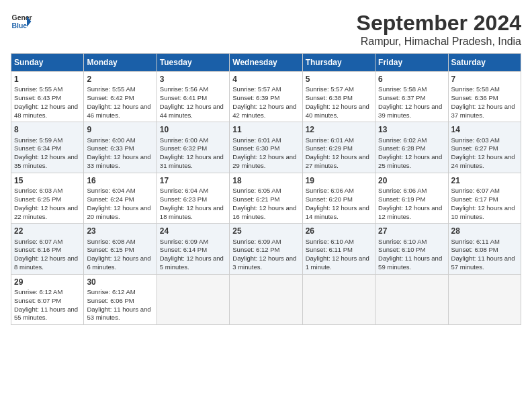 This screenshot has height=411, width=532. Describe the element at coordinates (412, 97) in the screenshot. I see `calendar-day-cell: 6Sunrise: 5:58 AMSunset: 6:37 PMDaylight…` at that location.